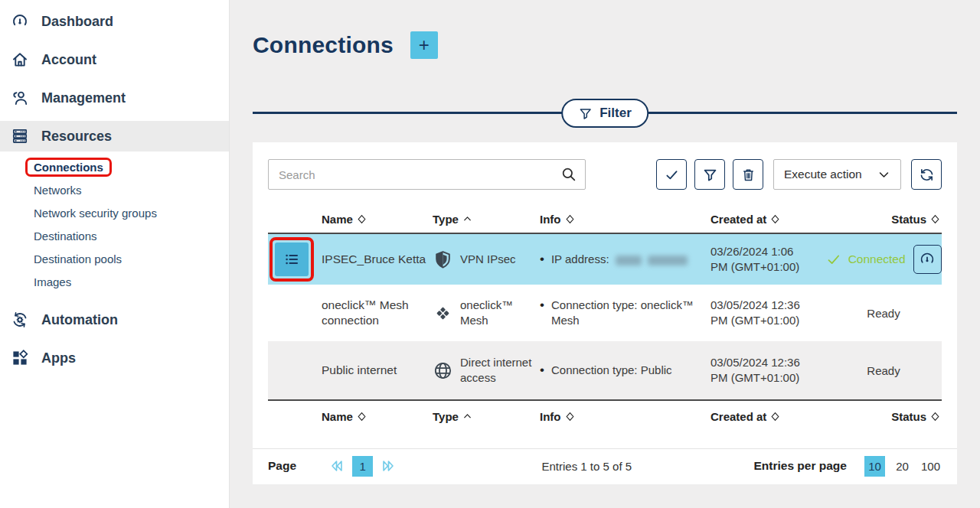 The height and width of the screenshot is (508, 980). What do you see at coordinates (928, 259) in the screenshot?
I see `connection-monitor-button` at bounding box center [928, 259].